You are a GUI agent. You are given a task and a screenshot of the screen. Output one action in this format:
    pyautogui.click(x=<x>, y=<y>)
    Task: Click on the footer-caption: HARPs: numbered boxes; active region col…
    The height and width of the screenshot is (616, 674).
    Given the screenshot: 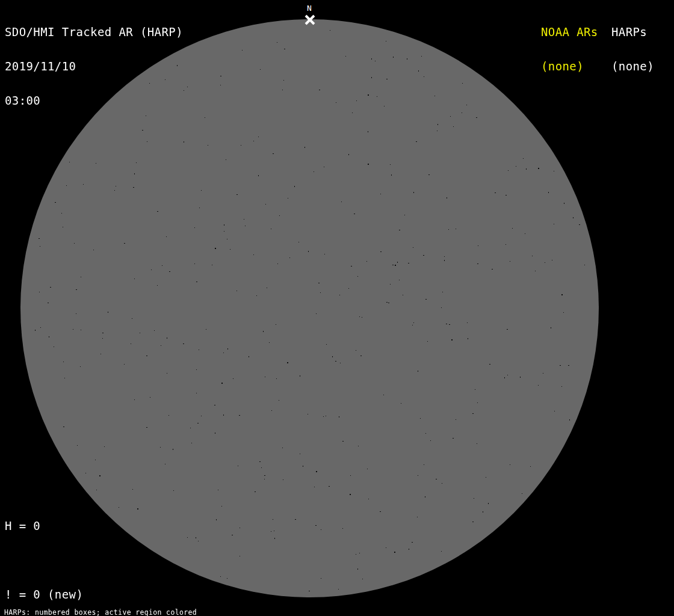 What is the action you would take?
    pyautogui.click(x=131, y=606)
    